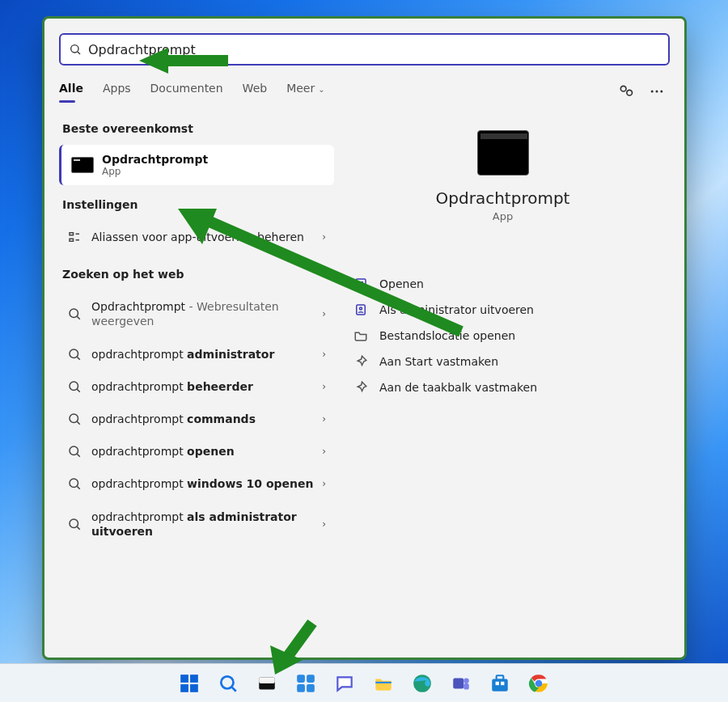 This screenshot has height=702, width=728. What do you see at coordinates (155, 171) in the screenshot?
I see `best-match-subtitle: App` at bounding box center [155, 171].